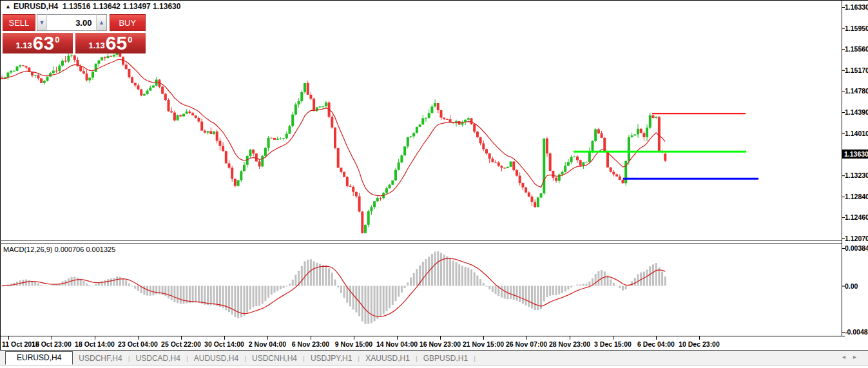 Image resolution: width=868 pixels, height=368 pixels. I want to click on sell-big-figure: 1.13, so click(24, 45).